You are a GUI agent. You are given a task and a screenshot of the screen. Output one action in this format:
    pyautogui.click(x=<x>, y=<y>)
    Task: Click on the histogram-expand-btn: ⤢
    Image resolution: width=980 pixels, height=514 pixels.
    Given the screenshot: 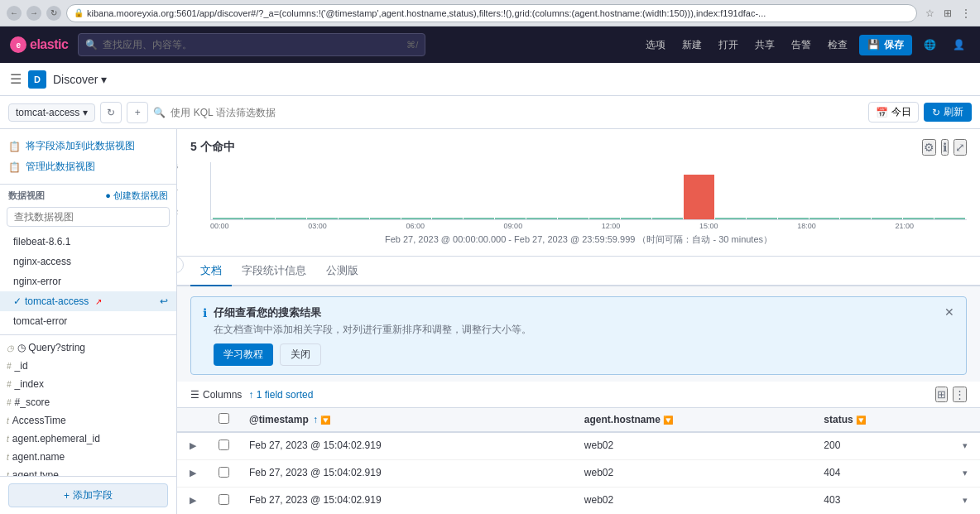 What is the action you would take?
    pyautogui.click(x=960, y=147)
    